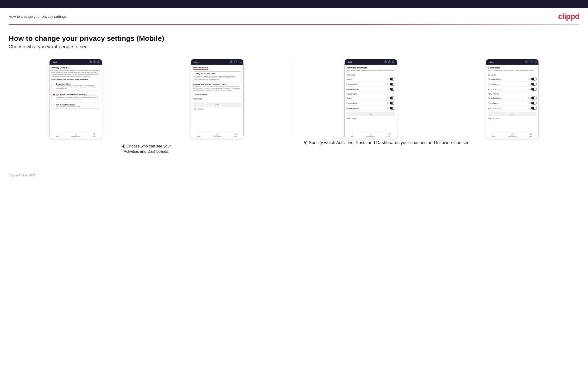 Image resolution: width=588 pixels, height=367 pixels. I want to click on nav-performance-2: 📈 My Performance, so click(217, 135).